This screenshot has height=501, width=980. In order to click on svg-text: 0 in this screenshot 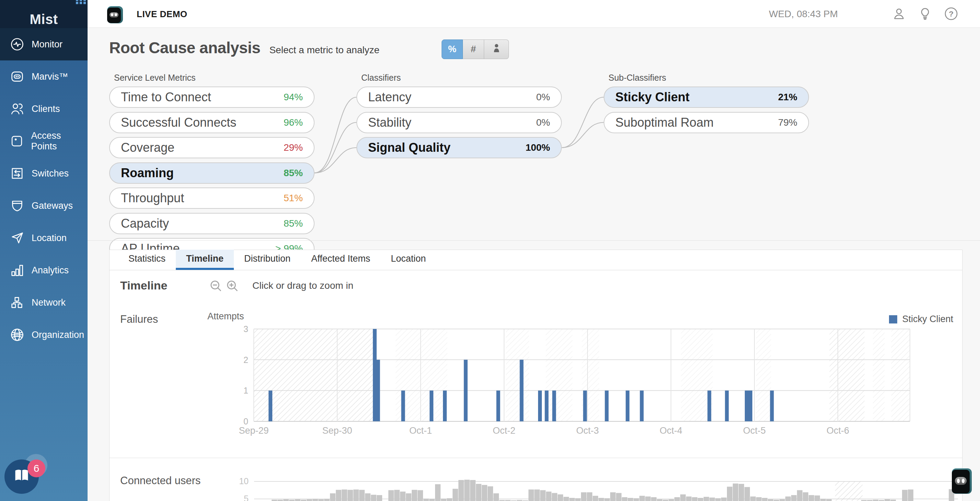, I will do `click(246, 421)`.